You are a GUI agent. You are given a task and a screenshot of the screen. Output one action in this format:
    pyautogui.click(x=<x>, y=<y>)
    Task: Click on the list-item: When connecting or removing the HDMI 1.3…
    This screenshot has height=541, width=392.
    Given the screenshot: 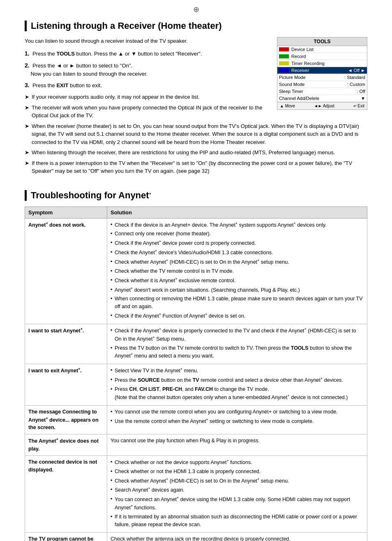 What is the action you would take?
    pyautogui.click(x=237, y=303)
    